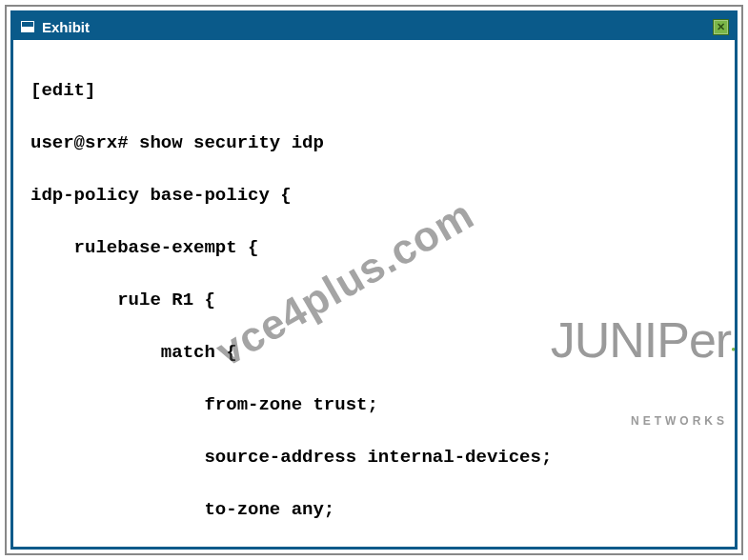 This screenshot has height=560, width=748. Describe the element at coordinates (374, 144) in the screenshot. I see `terminal-line: user@srx# show security idp` at that location.